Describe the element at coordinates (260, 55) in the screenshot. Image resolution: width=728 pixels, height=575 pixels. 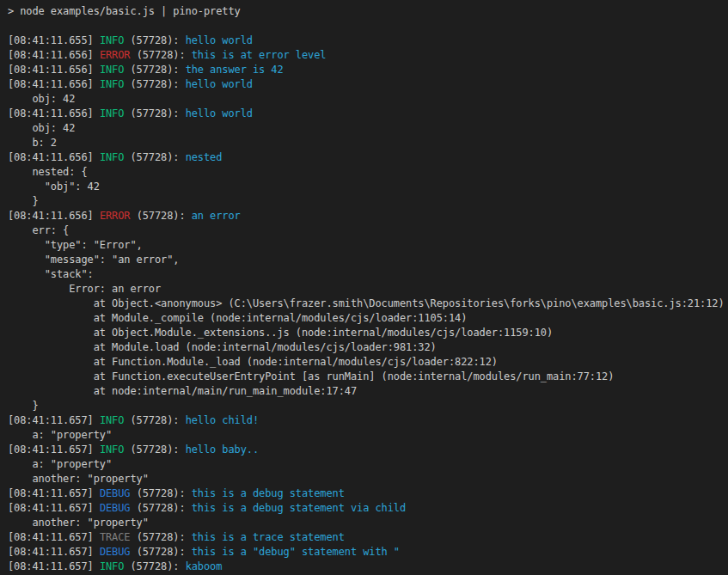
I see `log-message: this is at error level` at that location.